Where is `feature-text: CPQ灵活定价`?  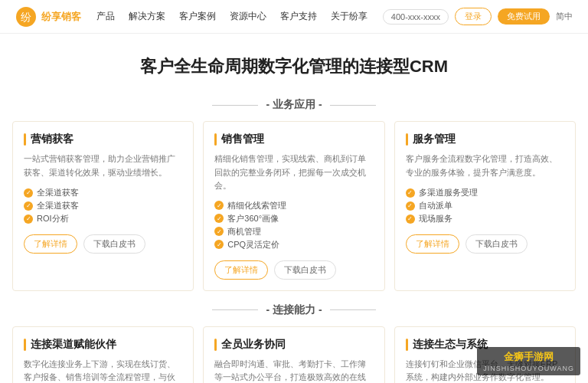 feature-text: CPQ灵活定价 is located at coordinates (253, 245).